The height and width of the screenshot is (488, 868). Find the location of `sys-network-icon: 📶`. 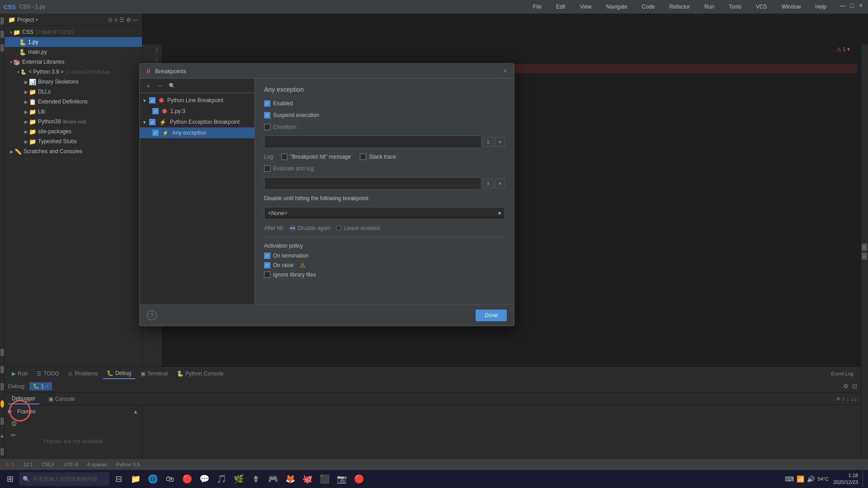

sys-network-icon: 📶 is located at coordinates (800, 479).